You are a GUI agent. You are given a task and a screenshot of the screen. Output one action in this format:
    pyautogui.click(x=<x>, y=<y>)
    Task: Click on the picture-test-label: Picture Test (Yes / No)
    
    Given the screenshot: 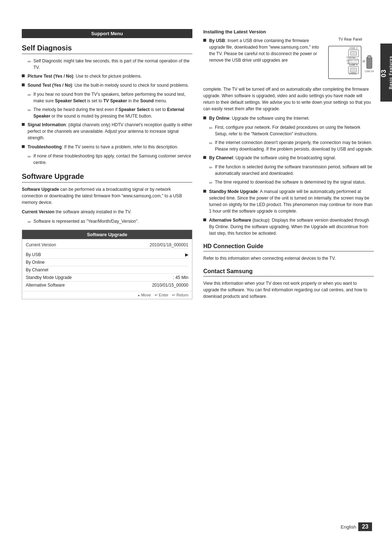 What is the action you would take?
    pyautogui.click(x=50, y=76)
    